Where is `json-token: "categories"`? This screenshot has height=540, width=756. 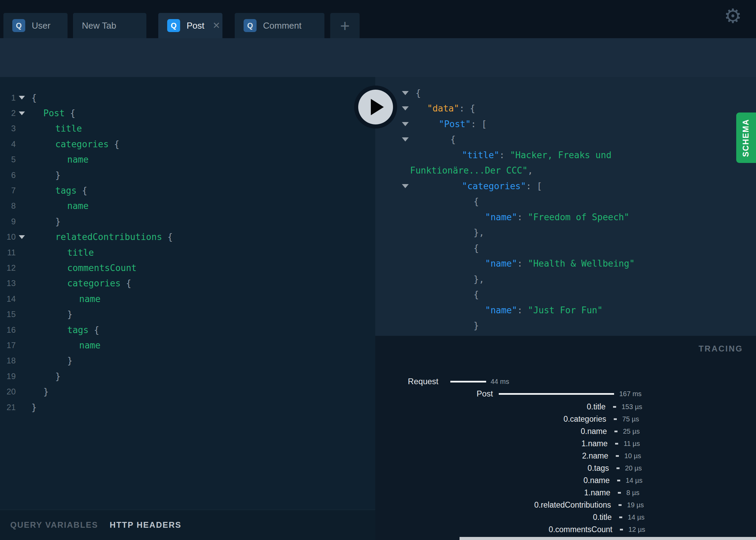 json-token: "categories" is located at coordinates (494, 186).